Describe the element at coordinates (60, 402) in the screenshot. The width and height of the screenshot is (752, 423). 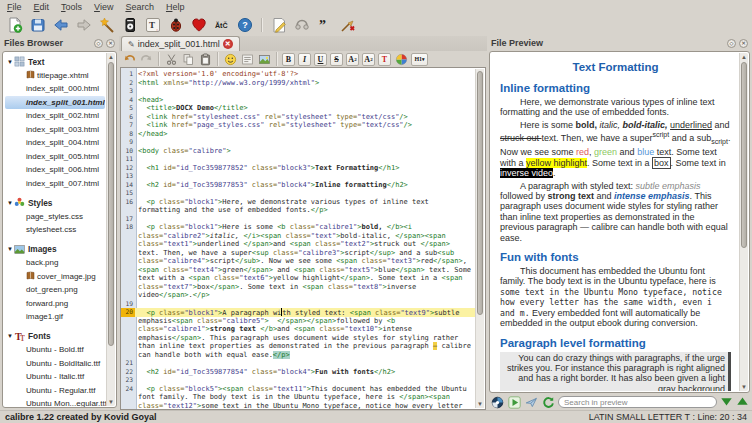
I see `file-item: Ubuntu Mon...egular.ttf` at that location.